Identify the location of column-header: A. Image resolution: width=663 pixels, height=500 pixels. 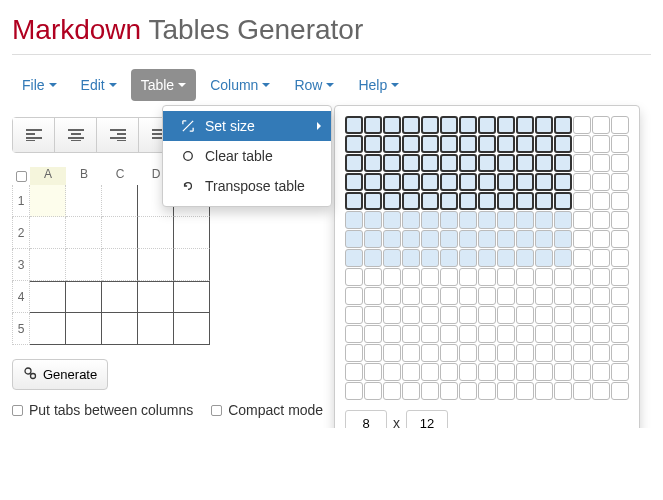
(48, 176).